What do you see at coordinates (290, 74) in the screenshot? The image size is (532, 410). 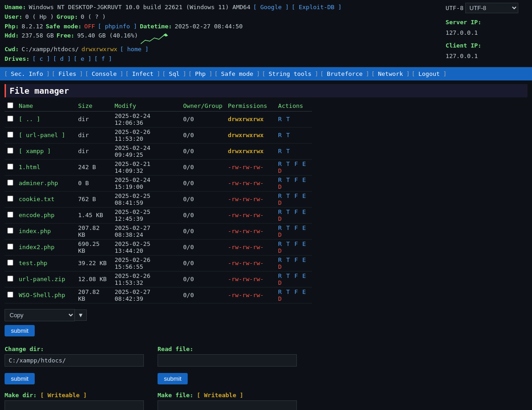 I see `nav-string-tools: String tools` at bounding box center [290, 74].